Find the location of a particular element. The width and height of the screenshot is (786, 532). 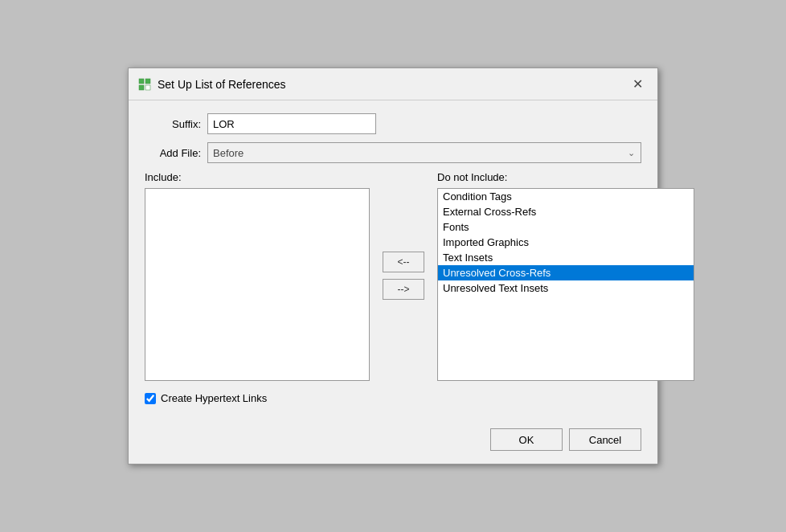

suffix-row: Suffix: is located at coordinates (393, 124).